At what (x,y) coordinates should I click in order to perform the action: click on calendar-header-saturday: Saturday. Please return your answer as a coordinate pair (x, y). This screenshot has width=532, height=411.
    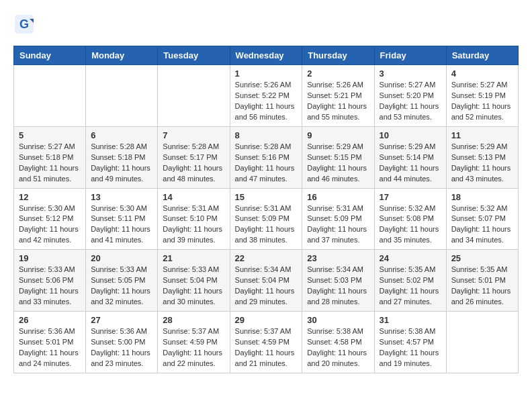
    Looking at the image, I should click on (482, 56).